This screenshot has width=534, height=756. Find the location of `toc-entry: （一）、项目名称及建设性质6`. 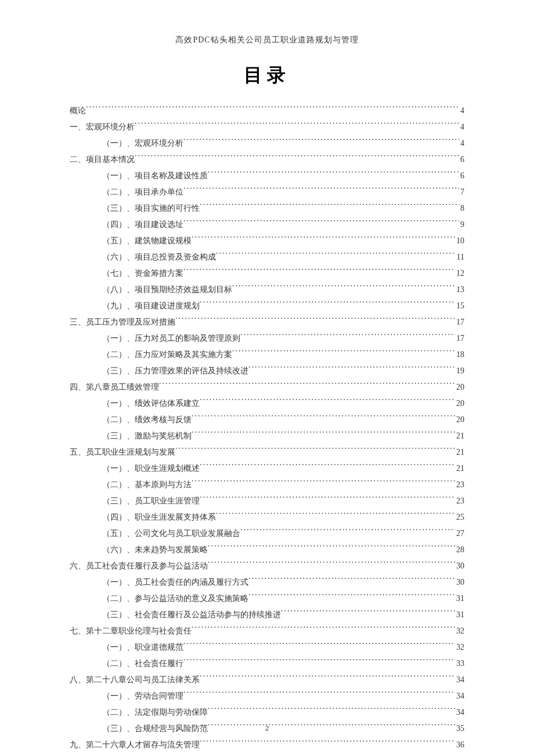

toc-entry: （一）、项目名称及建设性质6 is located at coordinates (267, 176).